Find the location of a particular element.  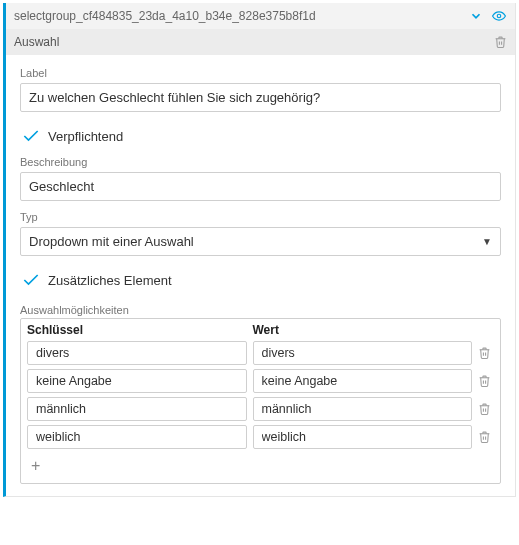

col-key-header: Schlüssel is located at coordinates (137, 330).